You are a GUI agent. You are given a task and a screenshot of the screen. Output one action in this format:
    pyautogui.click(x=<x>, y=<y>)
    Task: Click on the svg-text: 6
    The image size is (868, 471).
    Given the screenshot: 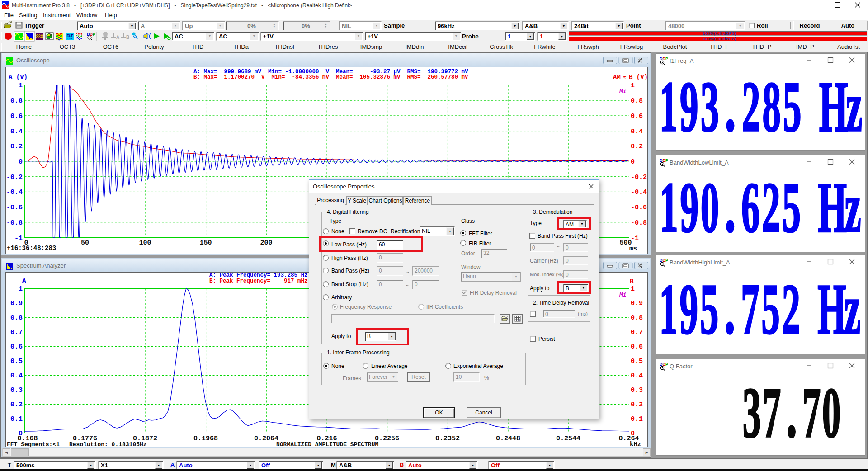 What is the action you would take?
    pyautogui.click(x=750, y=207)
    